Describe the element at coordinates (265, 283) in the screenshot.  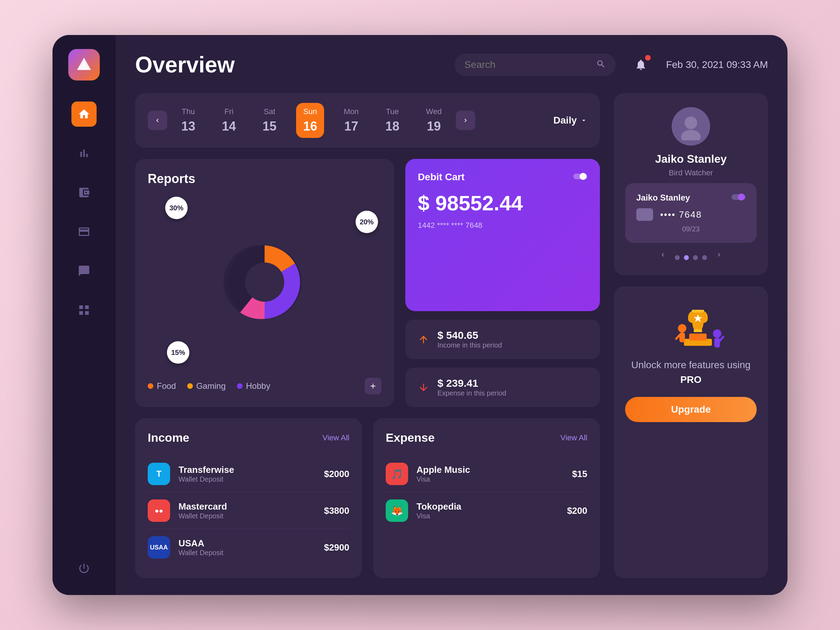
I see `reports-card: Reports` at that location.